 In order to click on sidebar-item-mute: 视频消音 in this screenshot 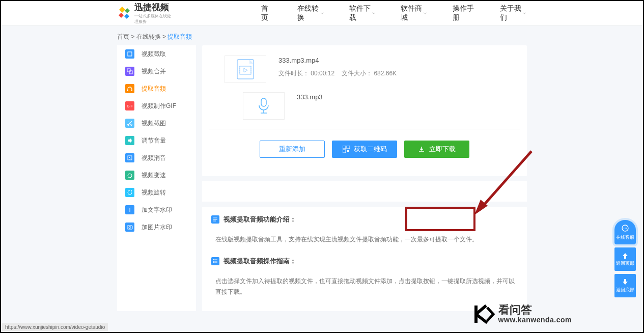, I will do `click(157, 158)`.